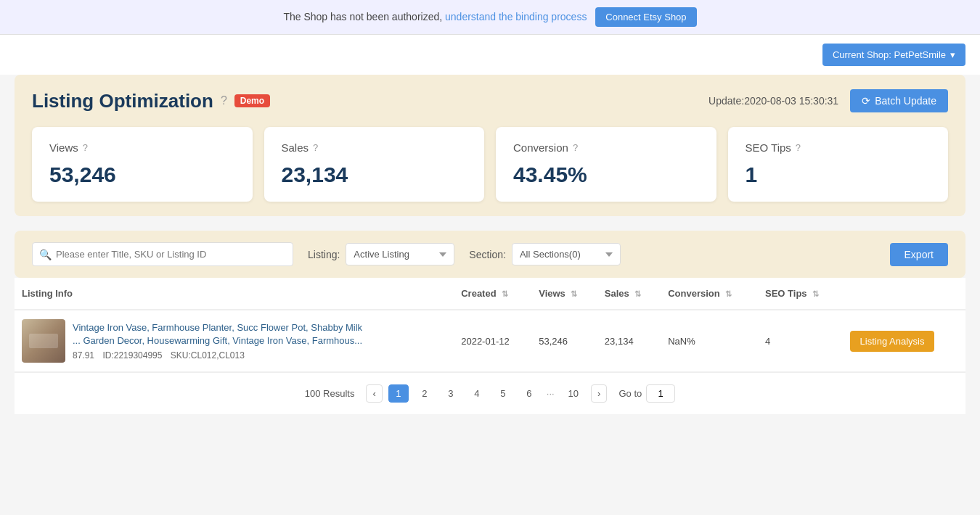 This screenshot has width=980, height=515. What do you see at coordinates (490, 254) in the screenshot?
I see `filter-panel: 🔍 Listing: Active Listing Inactive Listi…` at bounding box center [490, 254].